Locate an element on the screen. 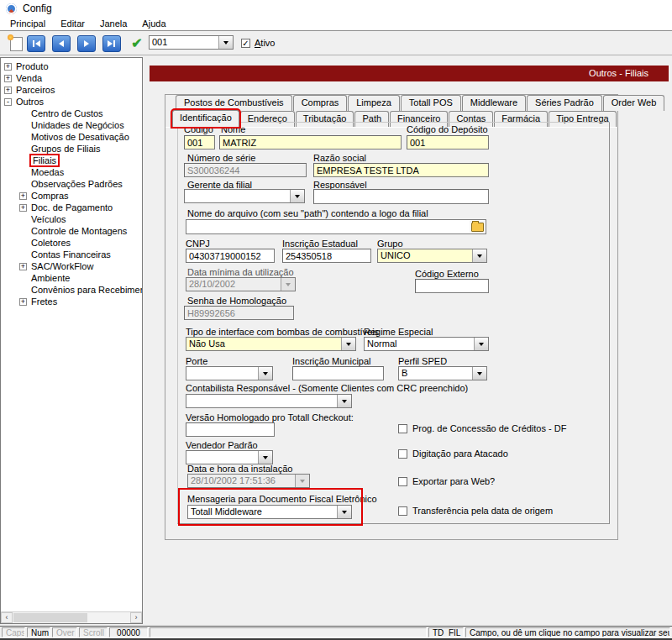 The image size is (672, 640). responsavel-field is located at coordinates (402, 197).